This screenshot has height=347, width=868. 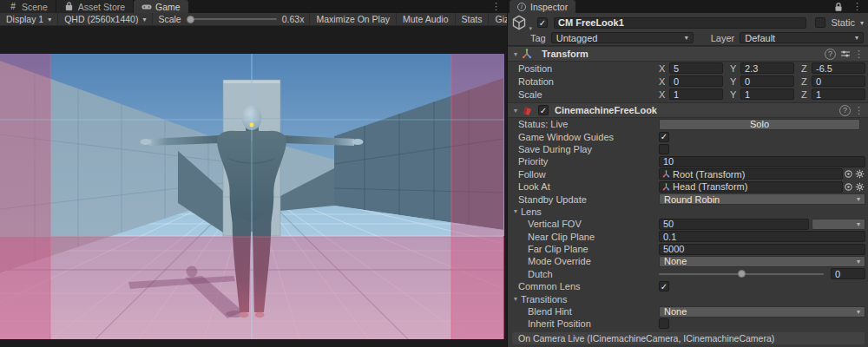 I want to click on gameobject-active-checkbox: ✓, so click(x=542, y=23).